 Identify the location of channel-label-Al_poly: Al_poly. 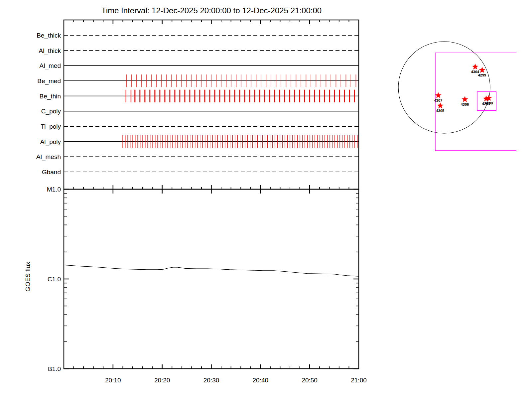
(51, 142).